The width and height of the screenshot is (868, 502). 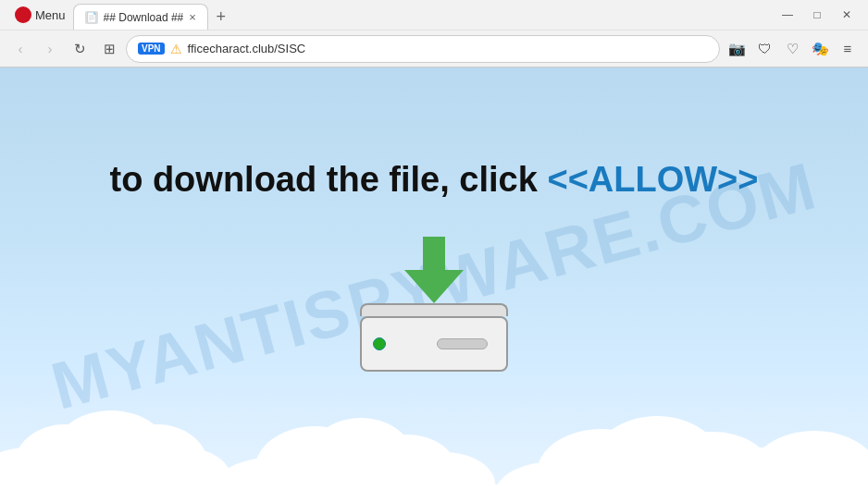 I want to click on hard-drive-slot, so click(x=463, y=344).